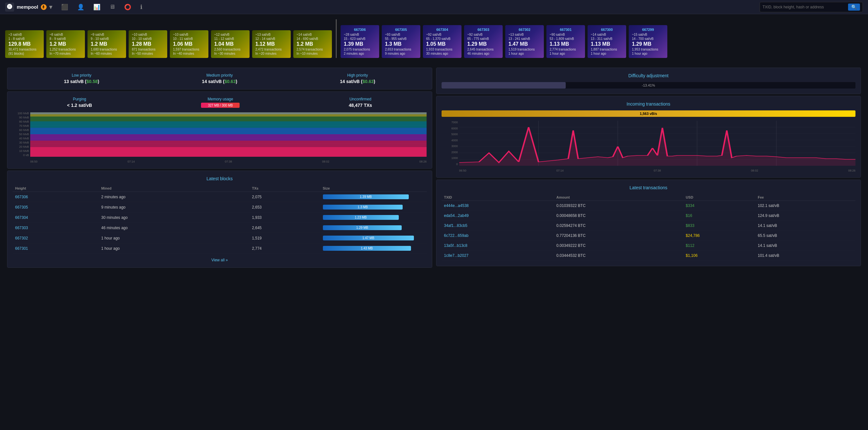 Image resolution: width=868 pixels, height=430 pixels. Describe the element at coordinates (313, 44) in the screenshot. I see `pending-block-7: ~14 sat/vB 14 - 690 sat/vB 1.2 MB 2,574 …` at that location.